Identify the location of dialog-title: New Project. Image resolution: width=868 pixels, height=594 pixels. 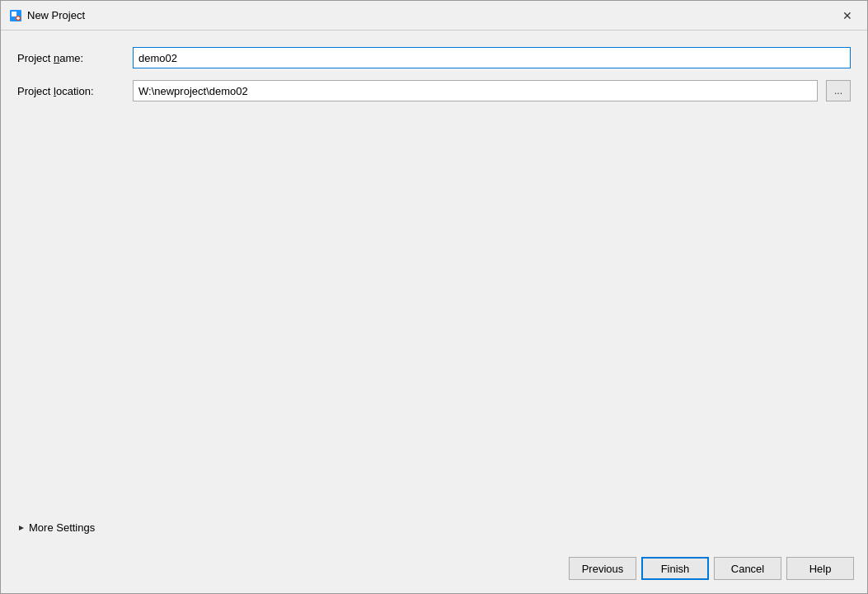
(56, 15).